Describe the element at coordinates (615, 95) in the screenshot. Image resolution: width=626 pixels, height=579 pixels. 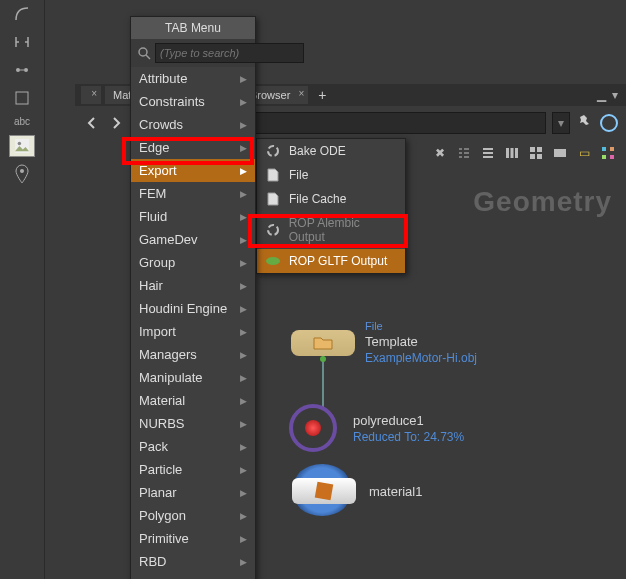
I see `pane-dropdown-icon: ▾` at that location.